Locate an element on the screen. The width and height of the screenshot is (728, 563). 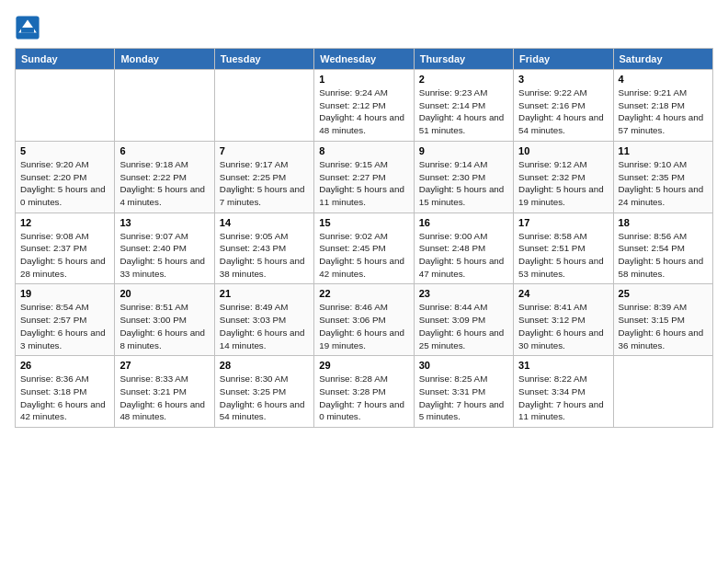
cell-sun-info: Sunrise: 8:39 AM Sunset: 3:15 PM Dayligh… is located at coordinates (664, 326).